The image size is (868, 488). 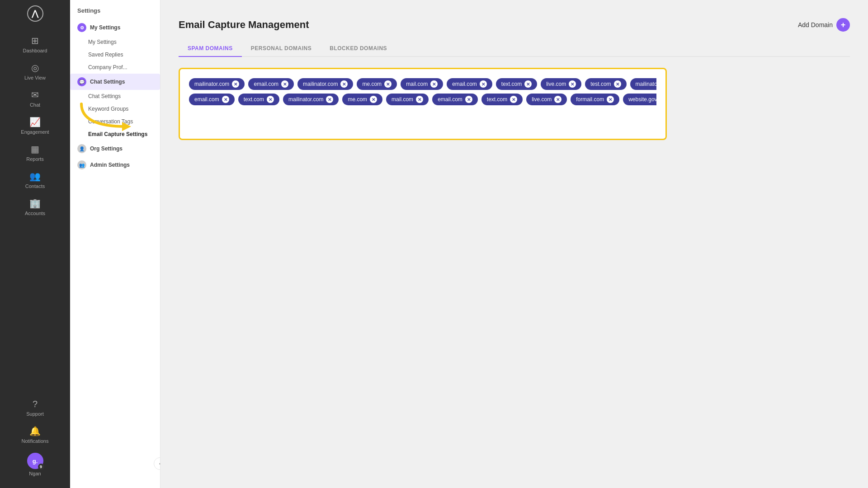 What do you see at coordinates (824, 25) in the screenshot?
I see `add-domain-button: Add Domain +` at bounding box center [824, 25].